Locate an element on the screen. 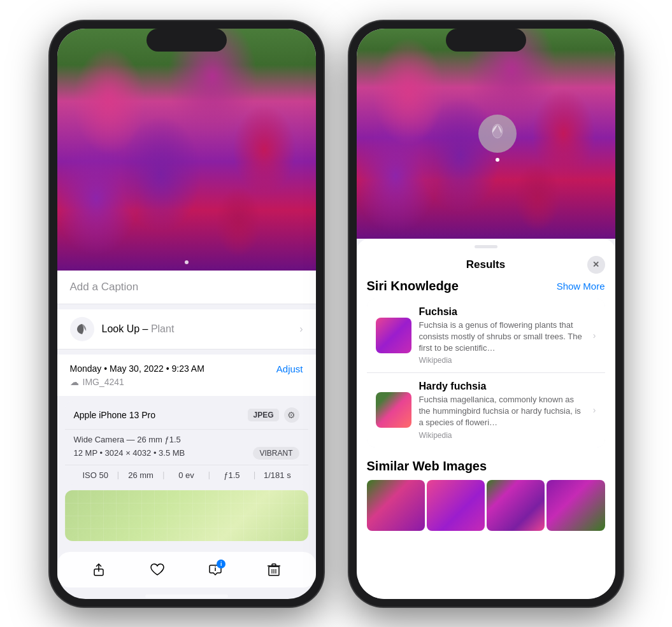 The height and width of the screenshot is (627, 672). vi-dot is located at coordinates (497, 160).